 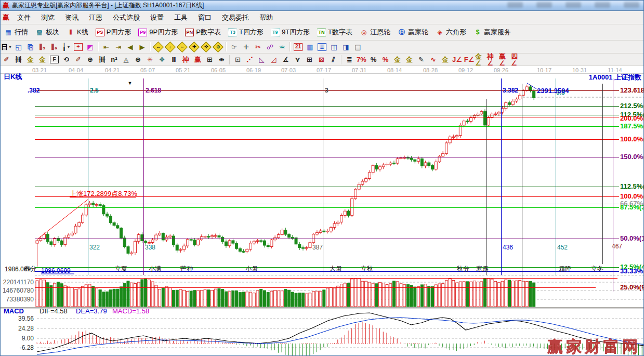 I want to click on view-tool-23-icon: ✂, so click(x=258, y=47).